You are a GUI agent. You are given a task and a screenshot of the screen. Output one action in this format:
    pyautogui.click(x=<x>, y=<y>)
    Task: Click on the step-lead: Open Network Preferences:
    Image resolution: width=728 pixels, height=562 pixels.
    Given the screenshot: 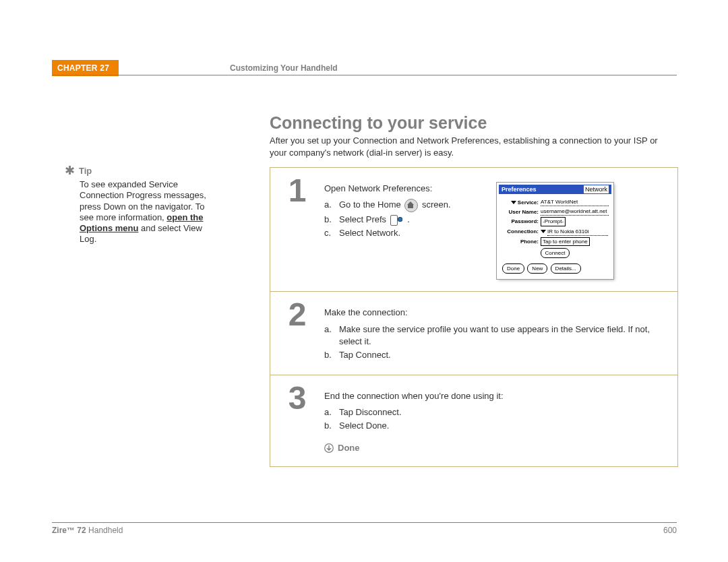 What is the action you would take?
    pyautogui.click(x=405, y=189)
    